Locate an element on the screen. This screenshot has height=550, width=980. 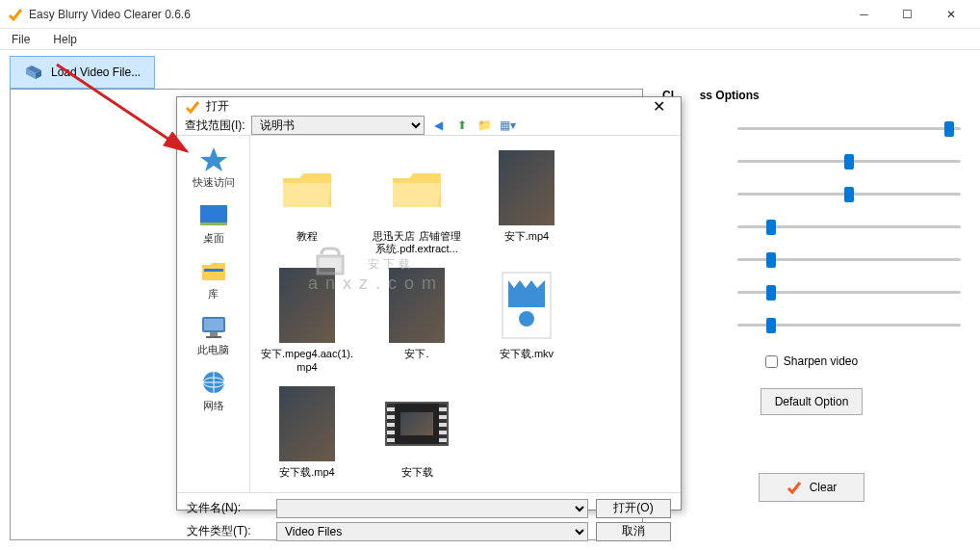
app-icon is located at coordinates (15, 14).